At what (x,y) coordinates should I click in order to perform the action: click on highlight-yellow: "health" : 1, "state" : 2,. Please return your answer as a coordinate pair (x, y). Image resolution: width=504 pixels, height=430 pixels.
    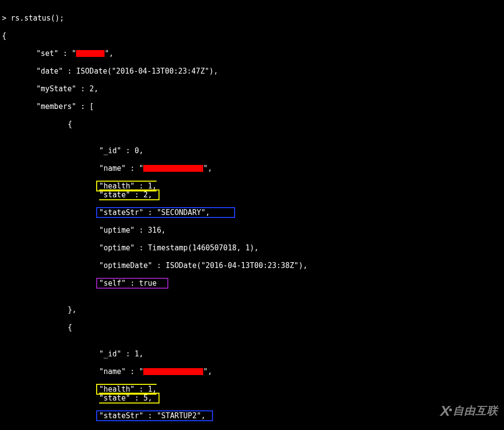
    Looking at the image, I should click on (128, 190).